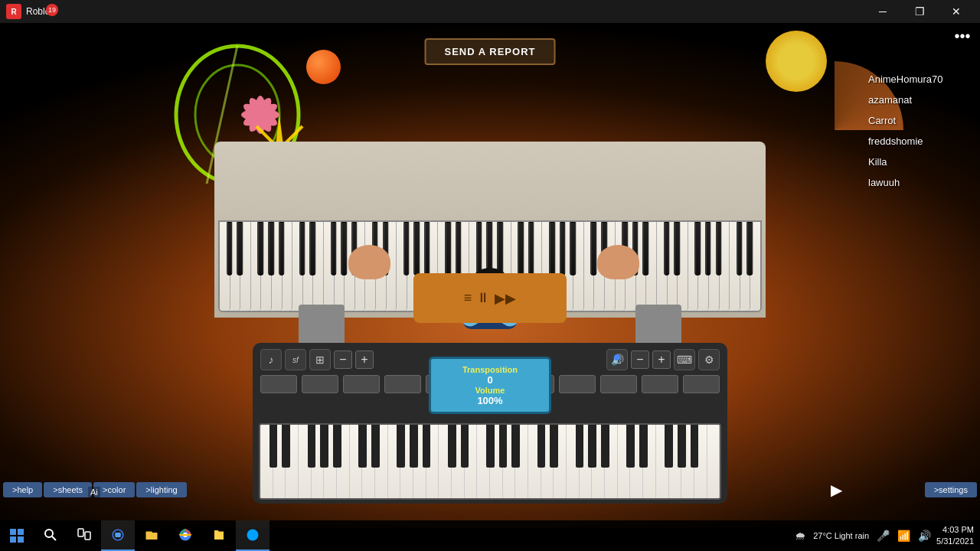 Image resolution: width=980 pixels, height=551 pixels. I want to click on edge-browser-button, so click(118, 536).